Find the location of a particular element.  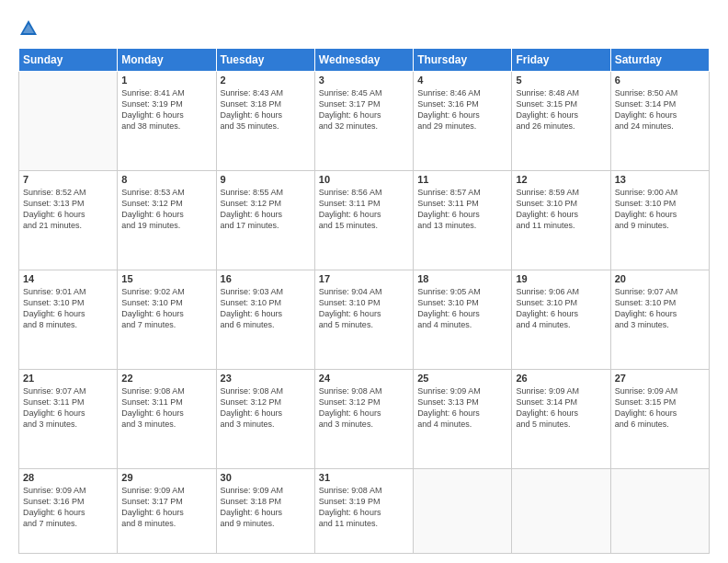

day-details: Sunrise: 8:53 AM Sunset: 3:12 PM Dayligh… is located at coordinates (166, 210).